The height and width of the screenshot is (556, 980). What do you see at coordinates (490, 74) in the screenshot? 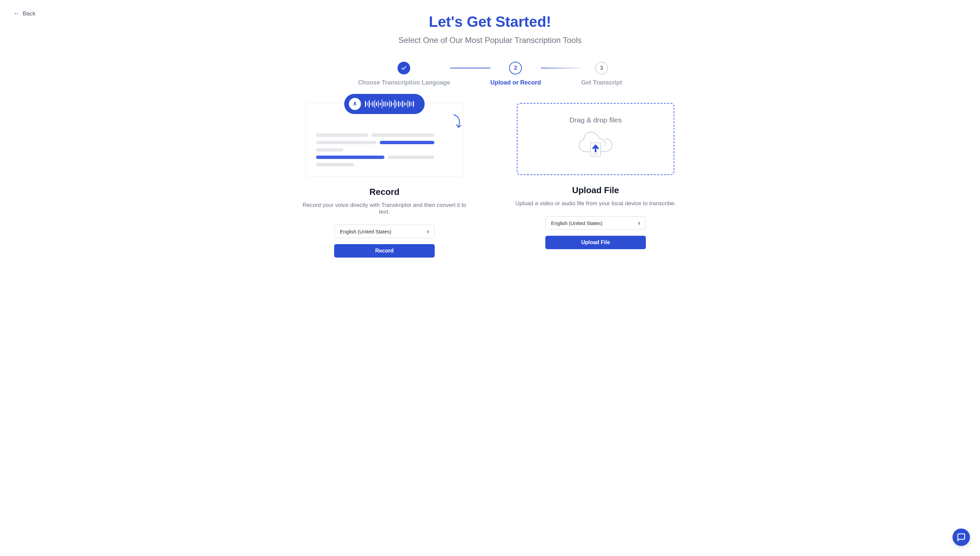
I see `stepper: Choose Transcription Language 2 Upload o…` at bounding box center [490, 74].